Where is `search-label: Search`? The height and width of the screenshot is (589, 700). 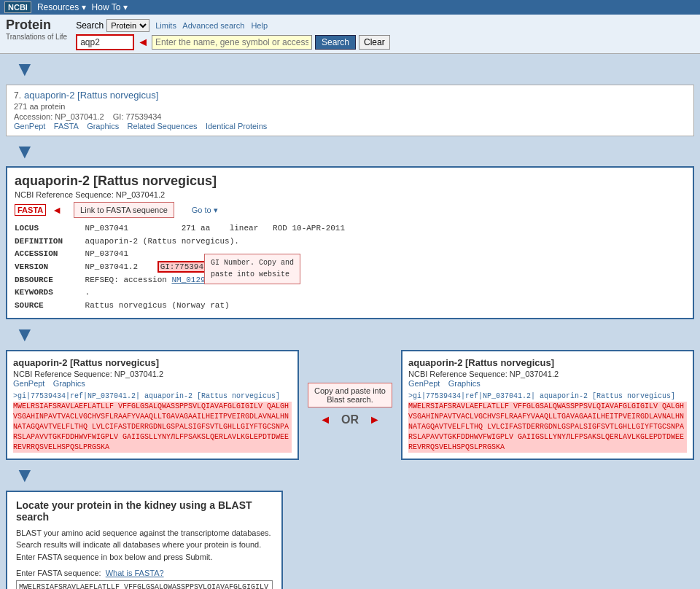 search-label: Search is located at coordinates (90, 26).